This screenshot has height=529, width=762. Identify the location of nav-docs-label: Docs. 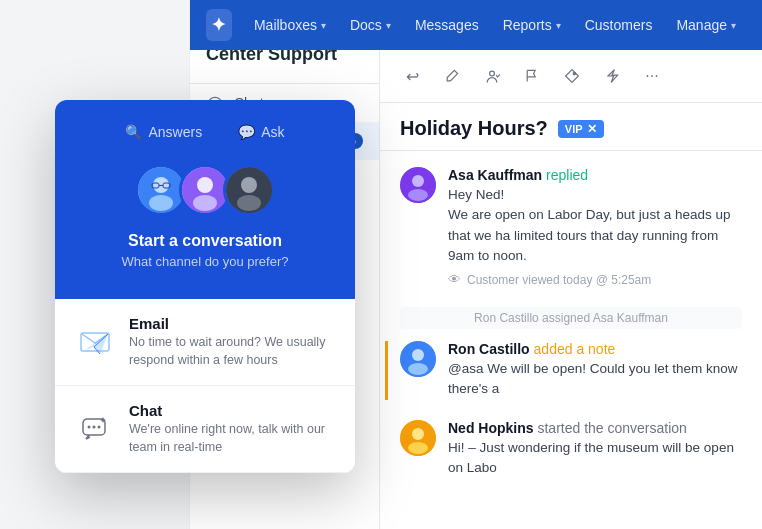
(366, 25).